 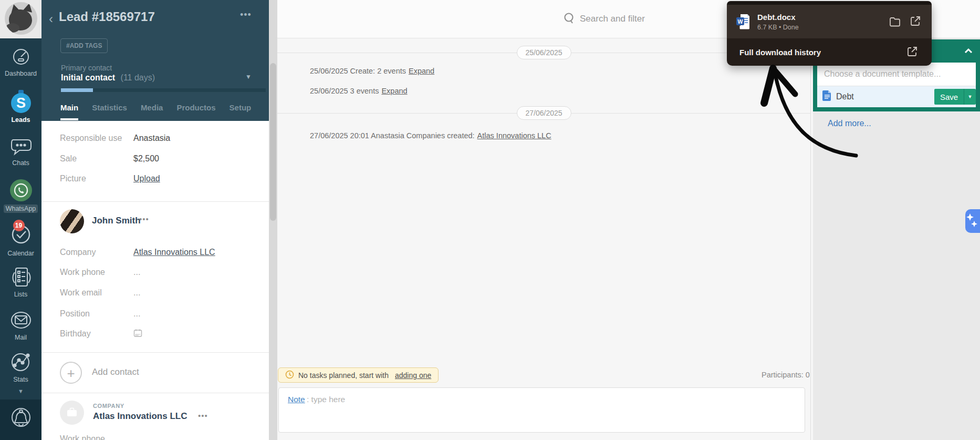 I want to click on sidebar-item-mail: Mail, so click(x=21, y=325).